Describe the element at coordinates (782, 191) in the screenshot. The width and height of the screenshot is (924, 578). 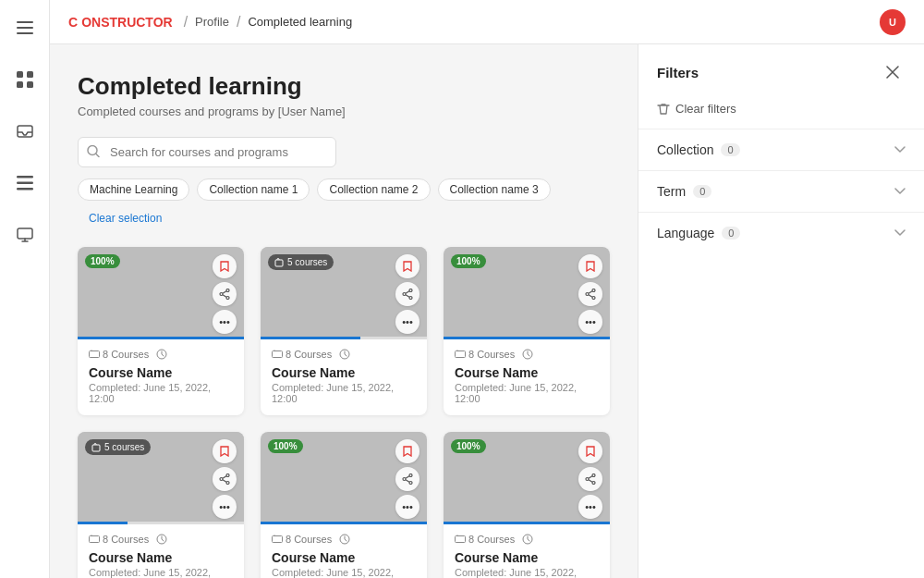
I see `filter-section-header: Term 0` at that location.